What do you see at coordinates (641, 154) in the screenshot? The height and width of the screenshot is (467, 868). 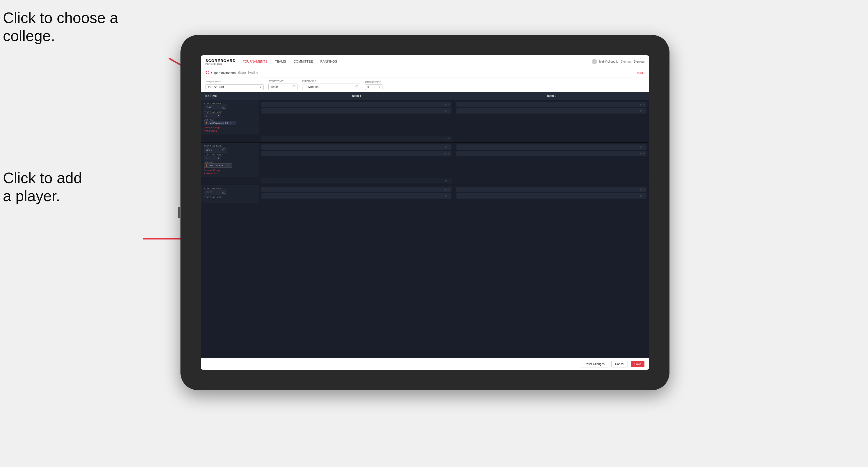 I see `slot-x-4-2: ✕` at bounding box center [641, 154].